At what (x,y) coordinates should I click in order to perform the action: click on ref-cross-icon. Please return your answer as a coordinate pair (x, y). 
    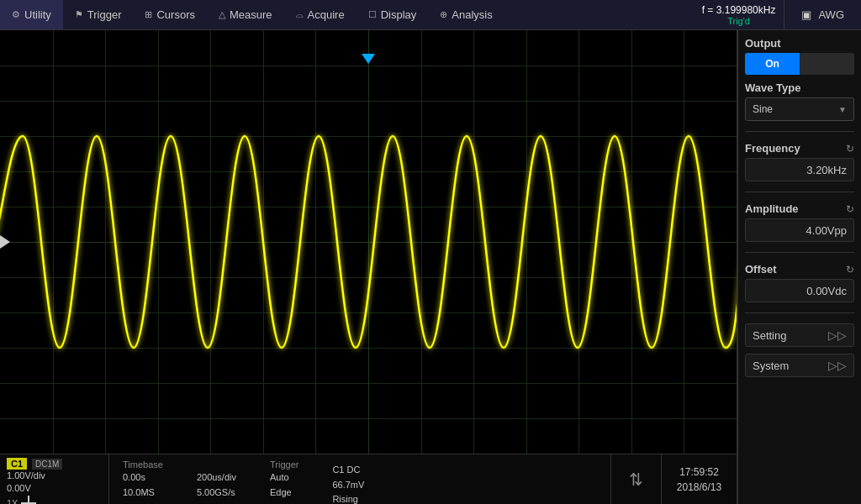
    Looking at the image, I should click on (29, 500).